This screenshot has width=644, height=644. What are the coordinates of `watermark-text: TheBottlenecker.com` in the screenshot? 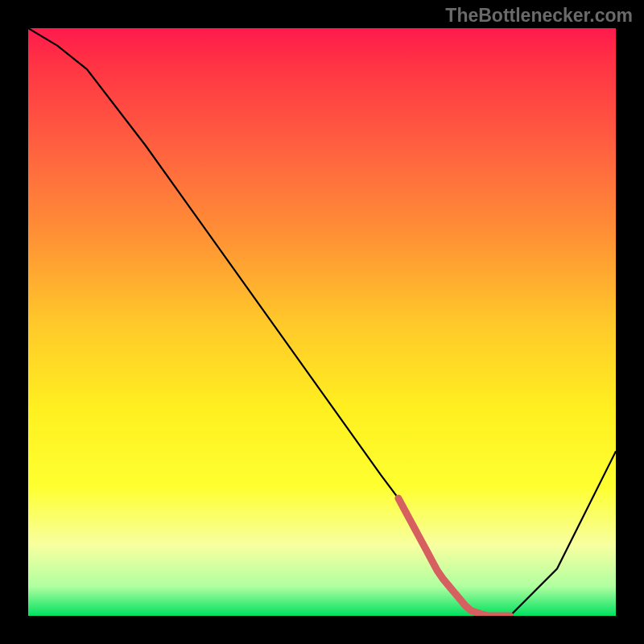 It's located at (539, 16).